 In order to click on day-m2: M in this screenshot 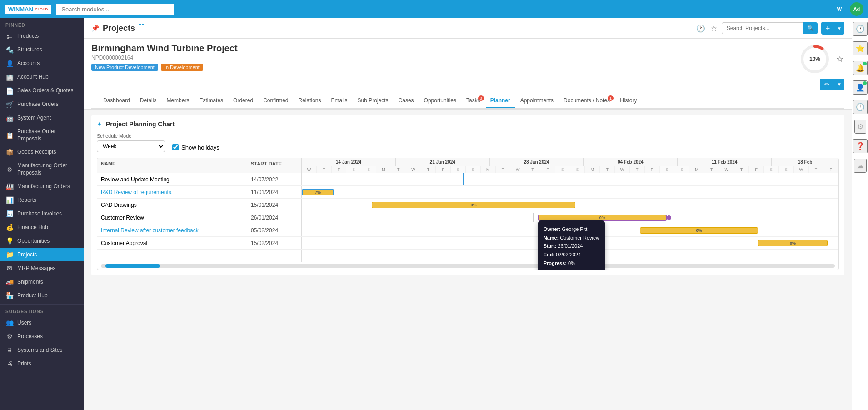, I will do `click(488, 170)`.